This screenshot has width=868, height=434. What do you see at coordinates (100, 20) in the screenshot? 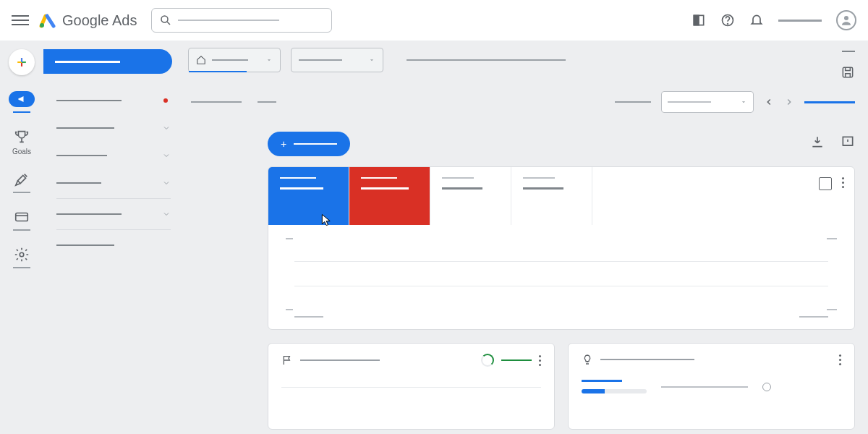
I see `product-name: Google Ads` at bounding box center [100, 20].